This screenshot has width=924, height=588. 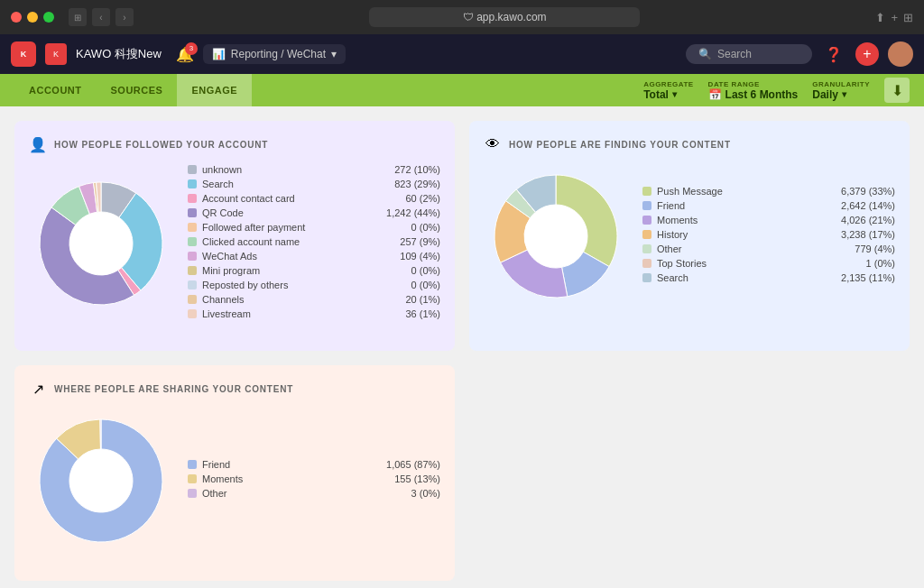 What do you see at coordinates (908, 18) in the screenshot?
I see `grid-icon: ⊞` at bounding box center [908, 18].